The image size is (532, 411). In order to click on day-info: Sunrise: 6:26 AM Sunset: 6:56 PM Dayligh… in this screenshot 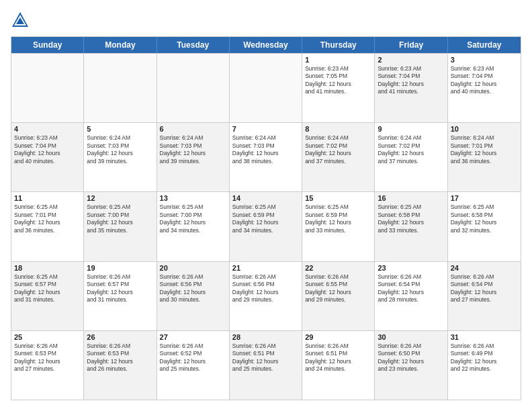, I will do `click(193, 289)`.